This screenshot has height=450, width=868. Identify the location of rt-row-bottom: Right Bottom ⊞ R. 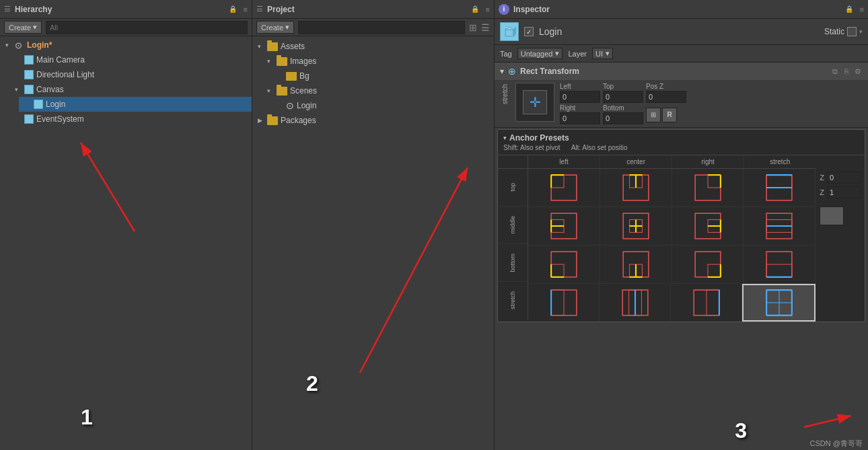
(711, 114).